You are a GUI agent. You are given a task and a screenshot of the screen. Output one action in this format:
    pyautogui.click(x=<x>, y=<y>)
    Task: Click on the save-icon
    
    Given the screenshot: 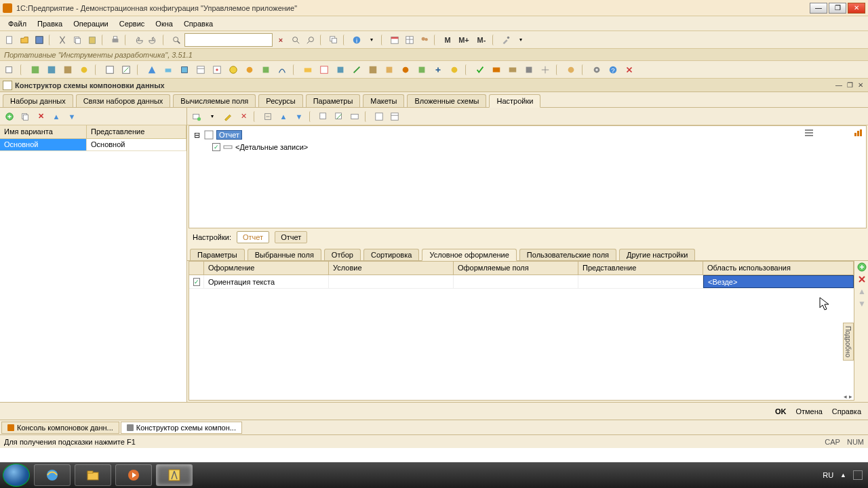 What is the action you would take?
    pyautogui.click(x=39, y=40)
    